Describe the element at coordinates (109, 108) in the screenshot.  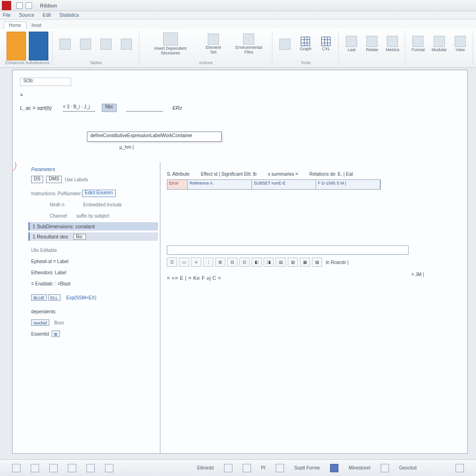
I see `nbc-selector: Nbc` at that location.